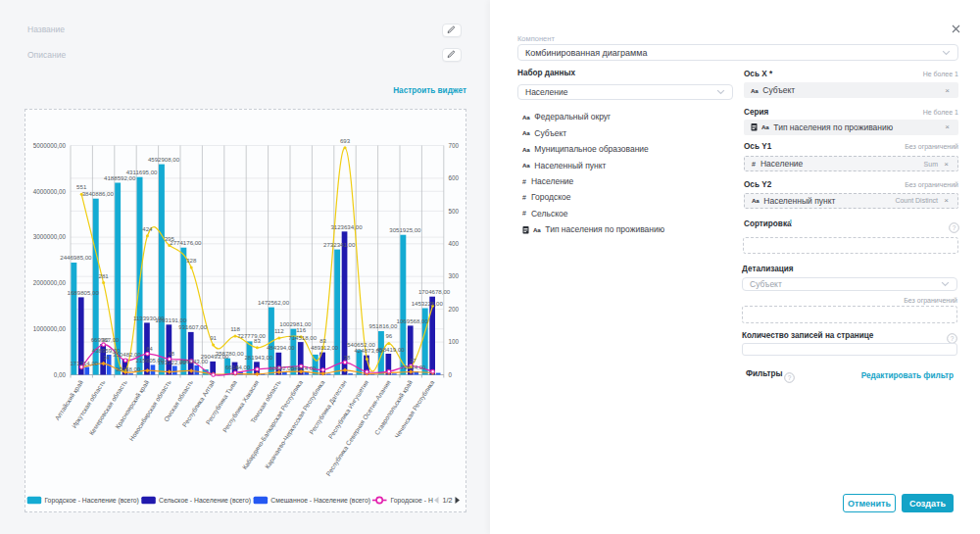 This screenshot has height=534, width=980. Describe the element at coordinates (455, 178) in the screenshot. I see `svg-text: 600` at that location.